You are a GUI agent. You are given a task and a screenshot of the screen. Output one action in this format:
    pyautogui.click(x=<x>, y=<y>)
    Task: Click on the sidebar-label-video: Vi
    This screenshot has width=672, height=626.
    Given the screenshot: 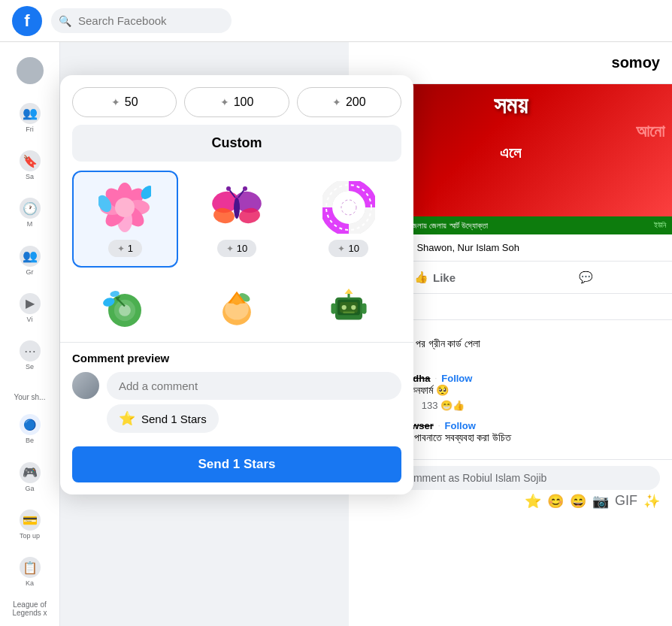 What is the action you would take?
    pyautogui.click(x=30, y=319)
    